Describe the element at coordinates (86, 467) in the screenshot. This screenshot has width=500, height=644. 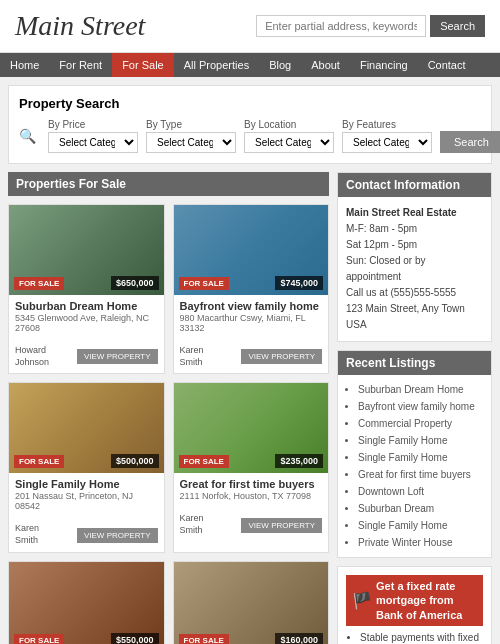
I see `property-card: FOR SALE $500,000 Single Family Home 201…` at that location.